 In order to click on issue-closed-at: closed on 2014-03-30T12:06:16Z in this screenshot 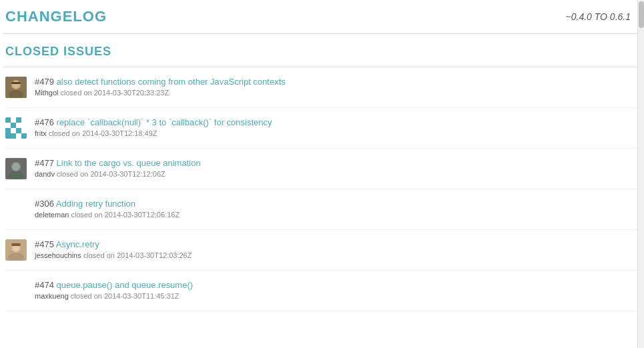, I will do `click(125, 215)`.